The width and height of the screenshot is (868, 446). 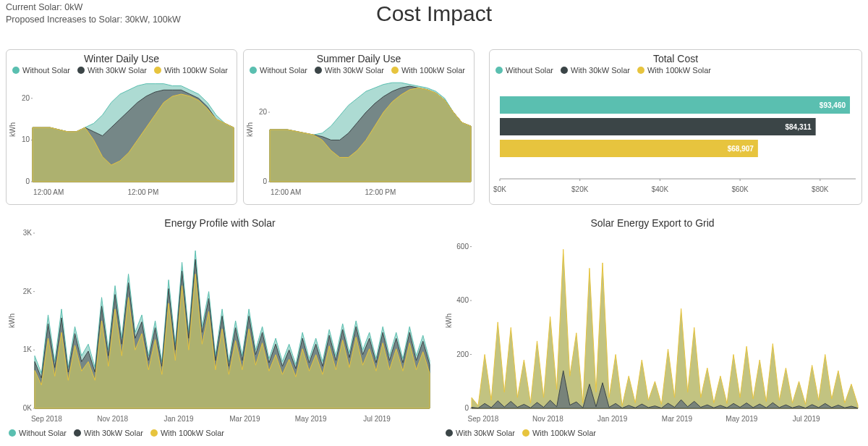 I want to click on chart-title-profile: Energy Profile with Solar, so click(x=220, y=223).